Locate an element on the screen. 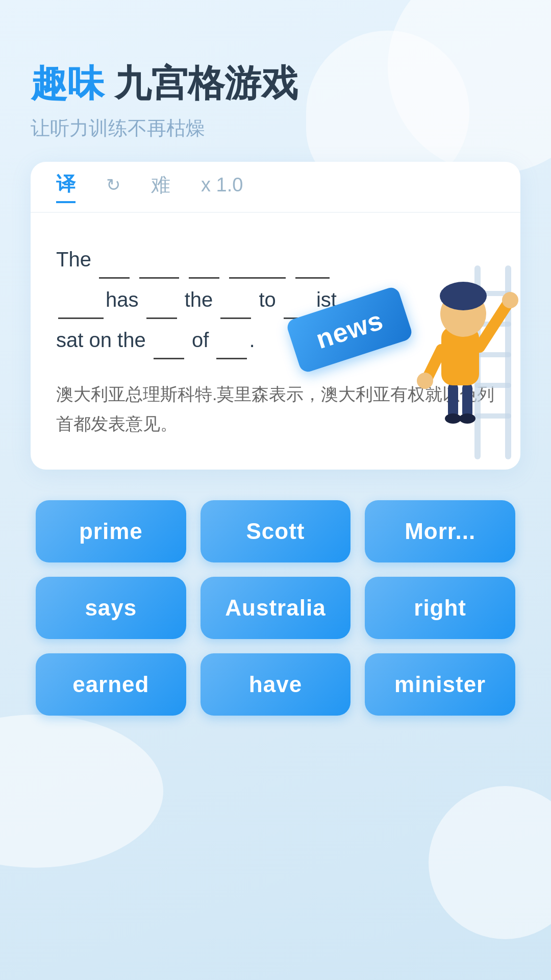 The width and height of the screenshot is (551, 980). title-normal: 九宫格游戏 is located at coordinates (206, 83).